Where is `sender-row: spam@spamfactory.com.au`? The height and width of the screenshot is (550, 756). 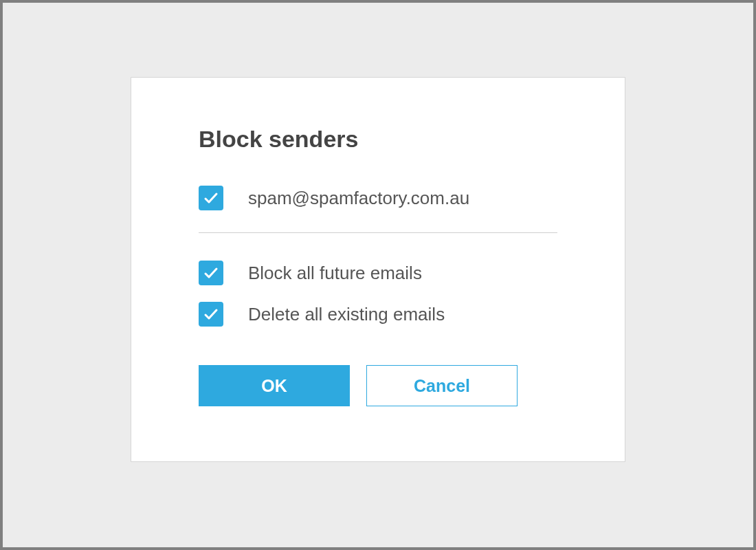 sender-row: spam@spamfactory.com.au is located at coordinates (378, 198).